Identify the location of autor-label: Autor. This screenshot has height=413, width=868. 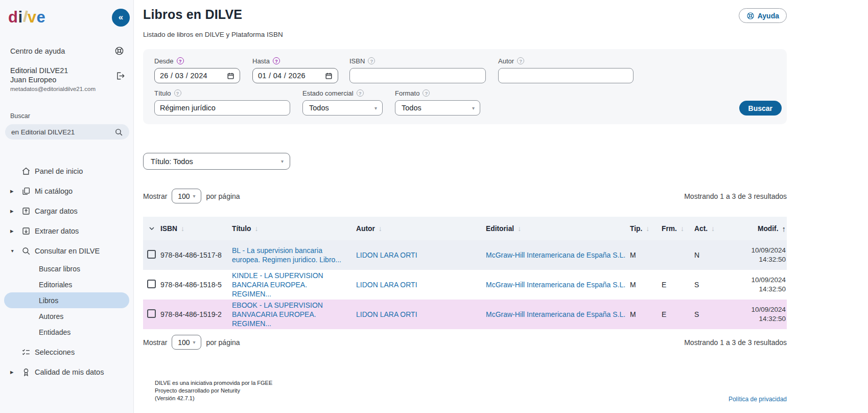
(506, 61).